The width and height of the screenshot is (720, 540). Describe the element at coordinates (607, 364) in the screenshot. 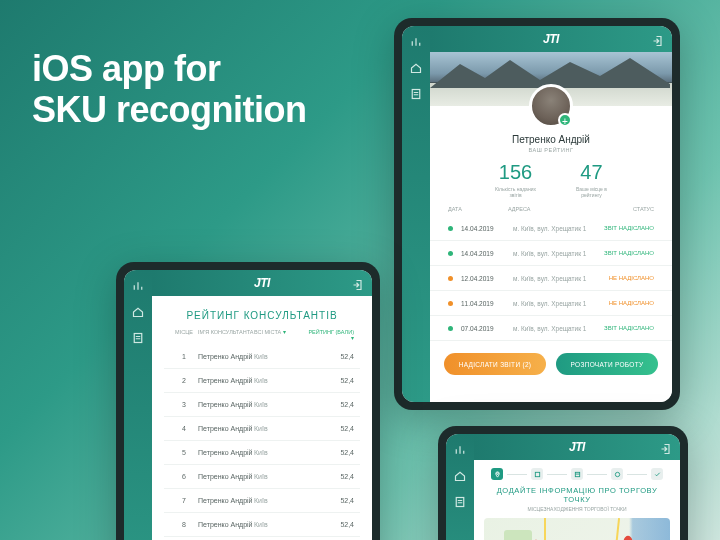

I see `start-work-button: РОЗПОЧАТИ РОБОТУ` at that location.